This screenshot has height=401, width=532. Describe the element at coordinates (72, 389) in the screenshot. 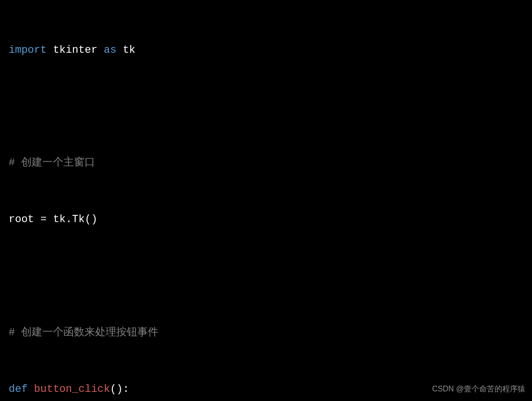

I see `function-name: button_click` at that location.